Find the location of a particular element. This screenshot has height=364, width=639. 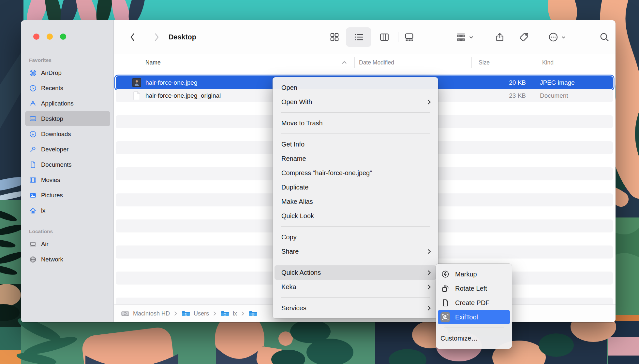

gallery-view-icon is located at coordinates (409, 37).